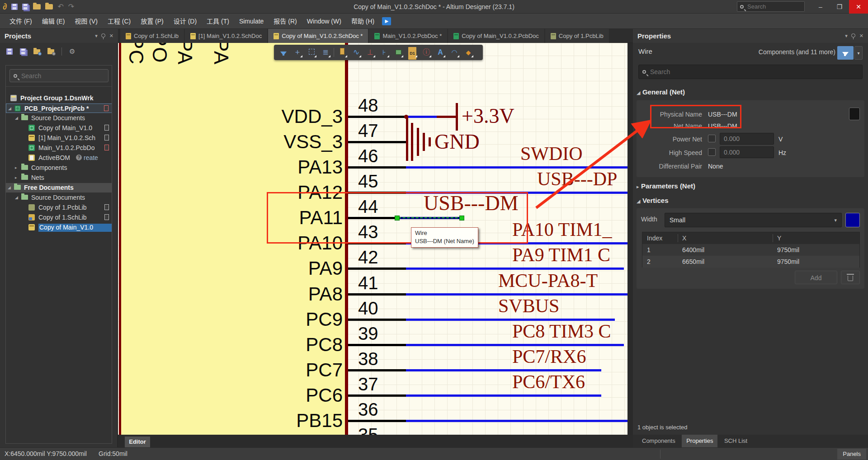 The width and height of the screenshot is (868, 460). What do you see at coordinates (548, 281) in the screenshot?
I see `net-label: MCU-PA8-T` at bounding box center [548, 281].